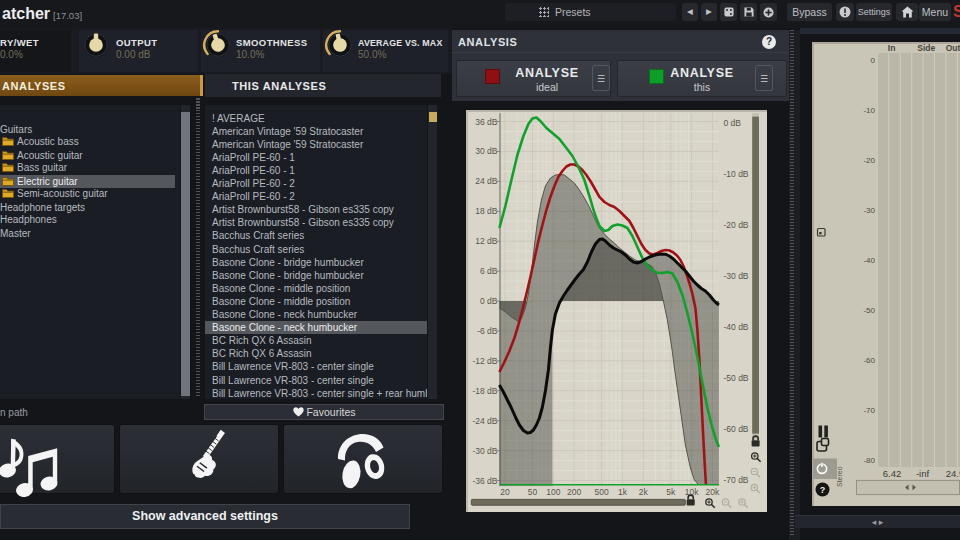 The width and height of the screenshot is (960, 540). What do you see at coordinates (869, 160) in the screenshot?
I see `svg-text: -20` at bounding box center [869, 160].